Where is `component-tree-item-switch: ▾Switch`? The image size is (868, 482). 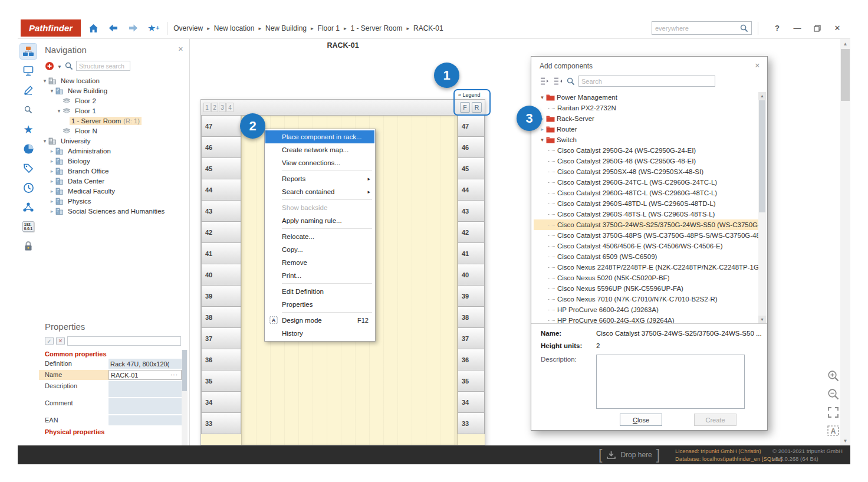
component-tree-item-switch: ▾Switch is located at coordinates (646, 140).